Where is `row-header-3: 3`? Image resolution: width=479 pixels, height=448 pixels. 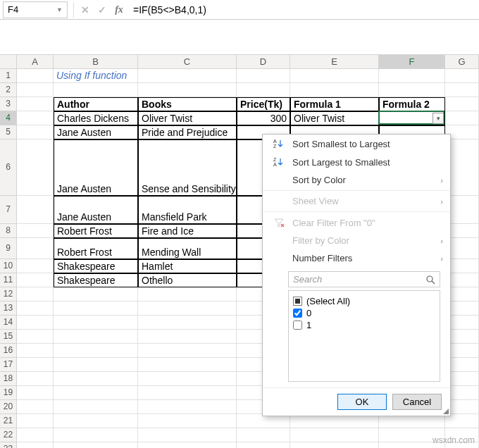
row-header-3: 3 is located at coordinates (8, 104).